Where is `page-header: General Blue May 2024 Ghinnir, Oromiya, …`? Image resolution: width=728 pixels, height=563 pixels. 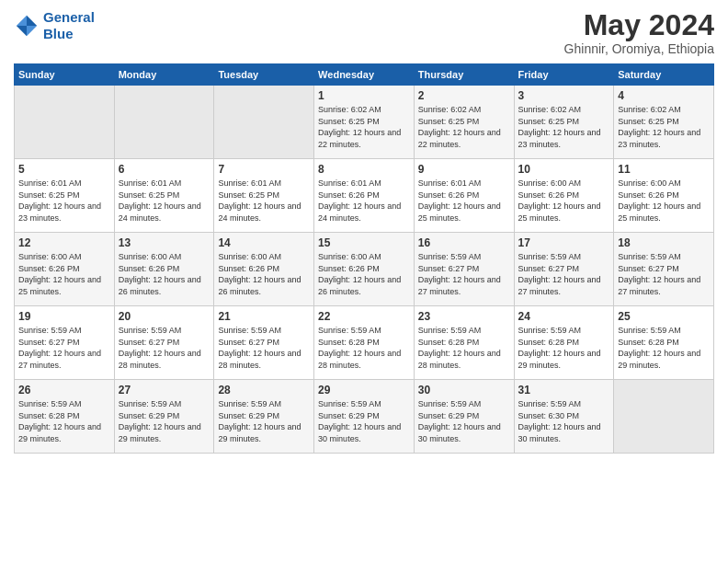
page-header: General Blue May 2024 Ghinnir, Oromiya, … is located at coordinates (364, 33).